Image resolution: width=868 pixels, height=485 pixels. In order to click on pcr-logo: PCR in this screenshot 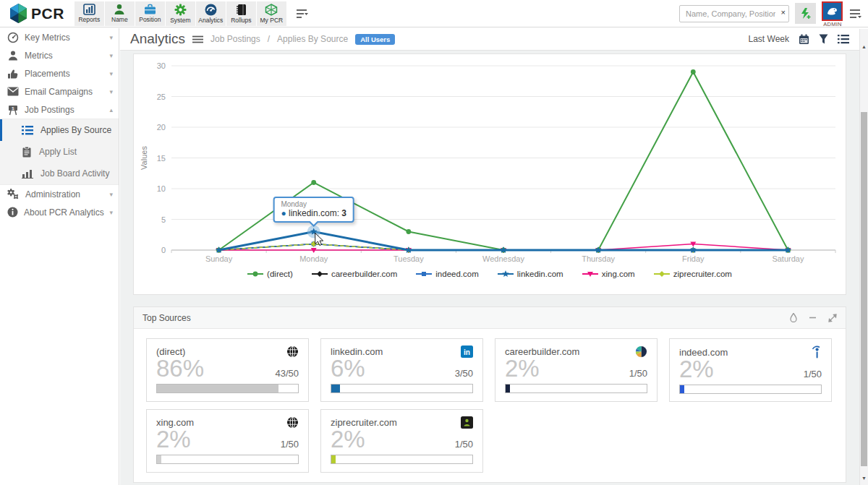, I will do `click(36, 13)`.